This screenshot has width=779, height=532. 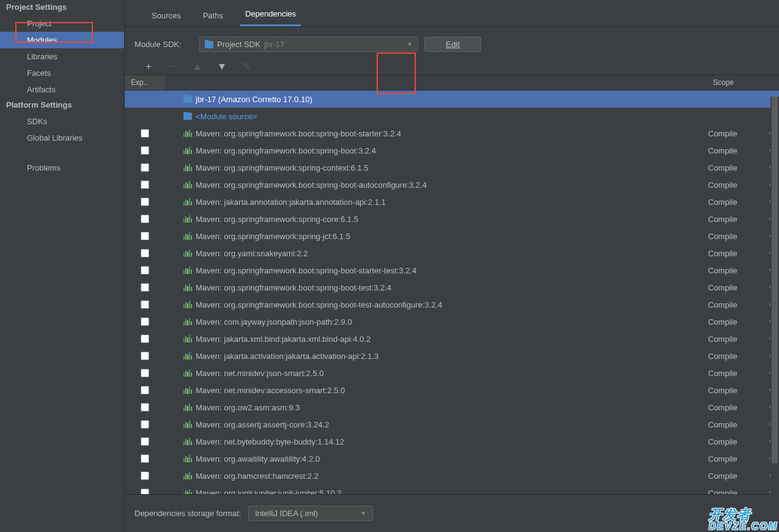 I want to click on scrollbar, so click(x=775, y=298).